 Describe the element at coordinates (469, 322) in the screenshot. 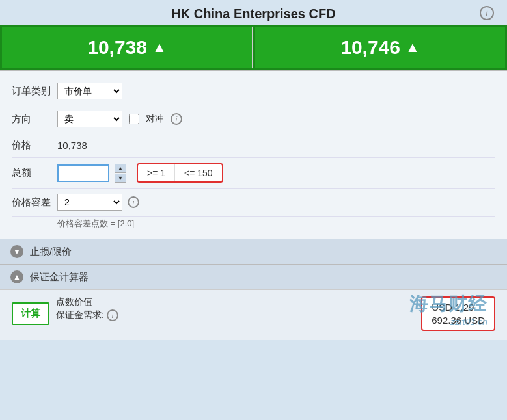

I see `watermark-url: zzrt01.cn` at that location.